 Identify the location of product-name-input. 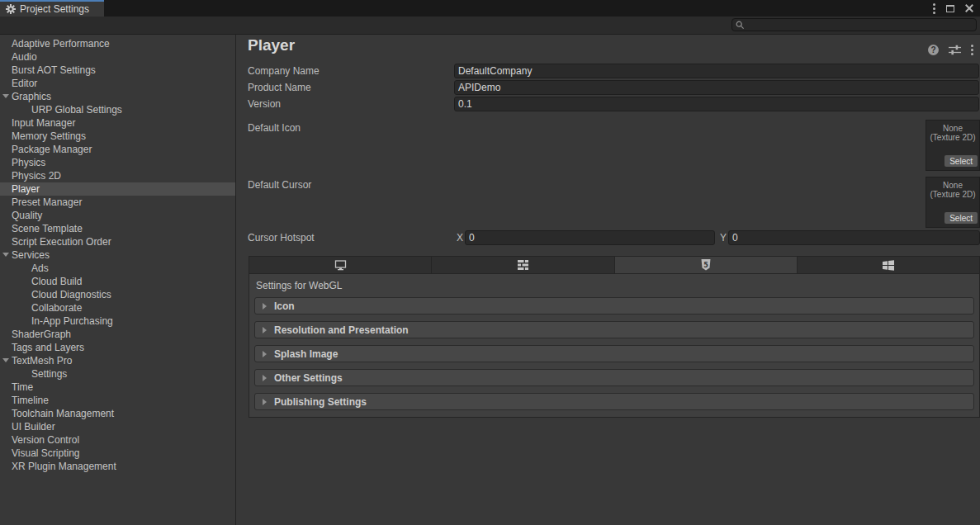
(717, 88).